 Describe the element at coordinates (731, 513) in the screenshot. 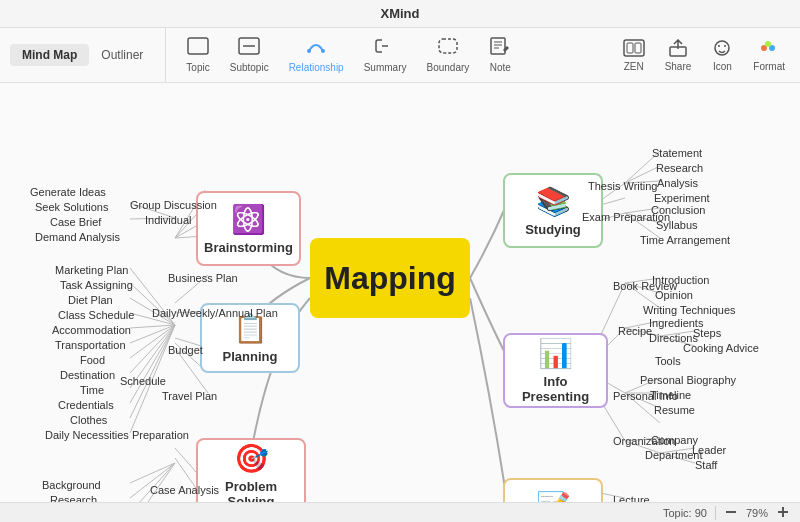

I see `zoom-out-button` at that location.